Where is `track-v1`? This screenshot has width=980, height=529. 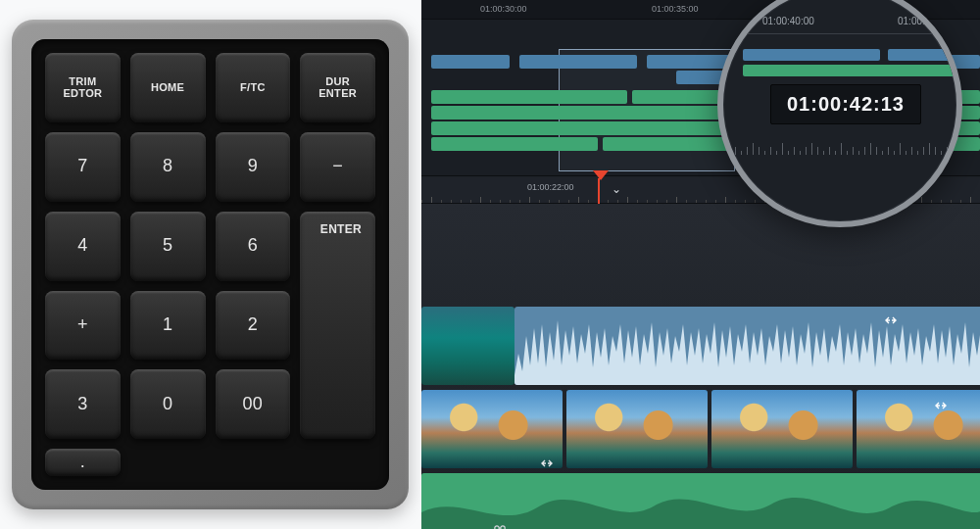 track-v1 is located at coordinates (701, 346).